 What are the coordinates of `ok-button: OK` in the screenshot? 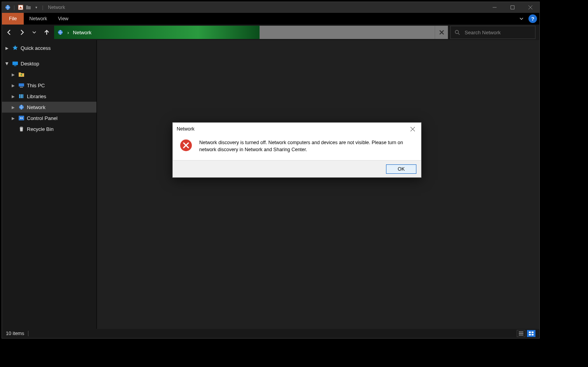 It's located at (401, 169).